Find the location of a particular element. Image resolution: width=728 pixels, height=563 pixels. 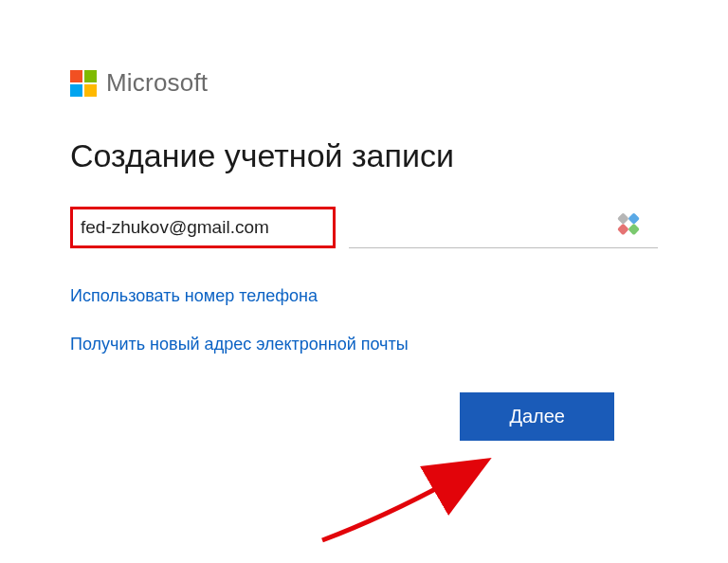

next-button: Далее is located at coordinates (537, 417).